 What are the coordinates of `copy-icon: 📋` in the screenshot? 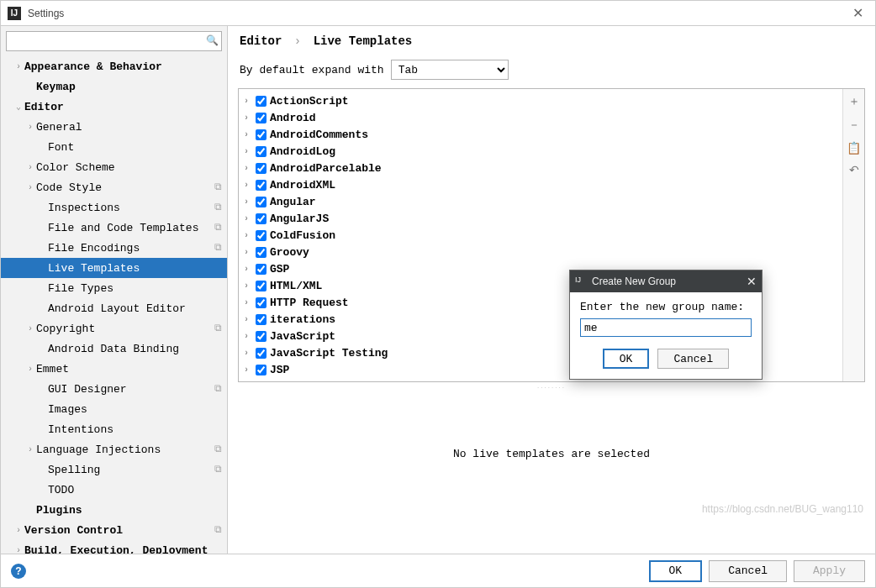 It's located at (854, 148).